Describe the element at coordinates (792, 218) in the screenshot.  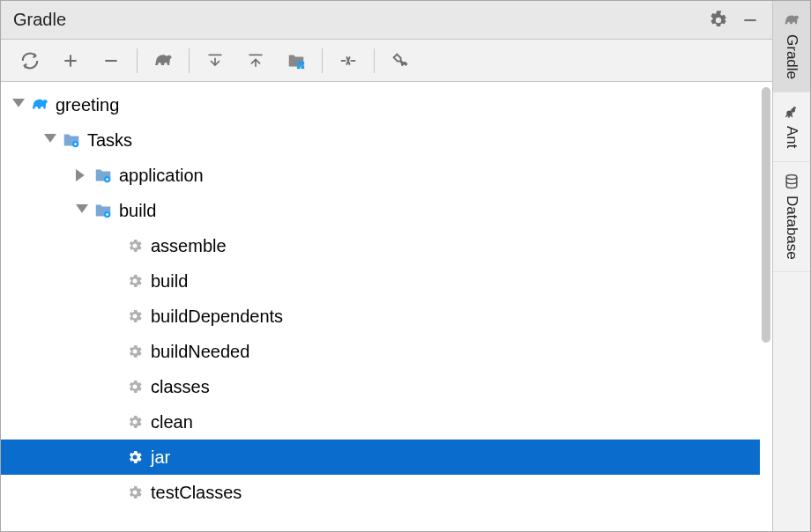
I see `tab-database: Database` at that location.